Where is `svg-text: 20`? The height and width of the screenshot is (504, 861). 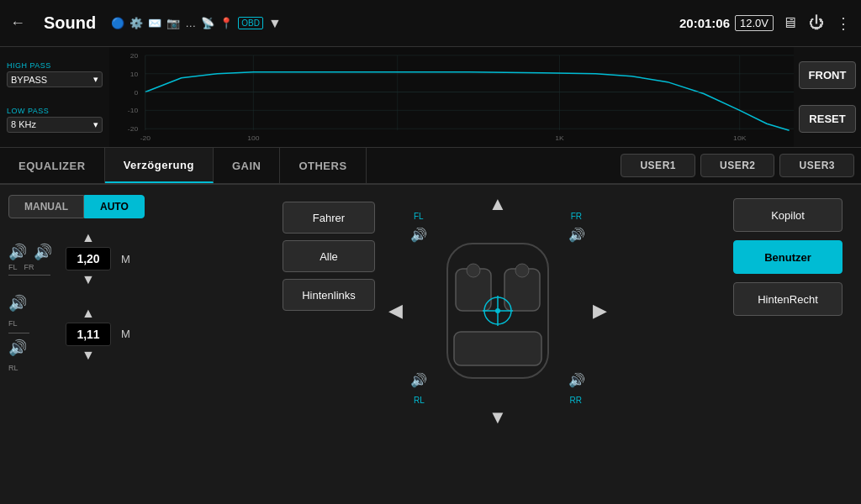 svg-text: 20 is located at coordinates (135, 55).